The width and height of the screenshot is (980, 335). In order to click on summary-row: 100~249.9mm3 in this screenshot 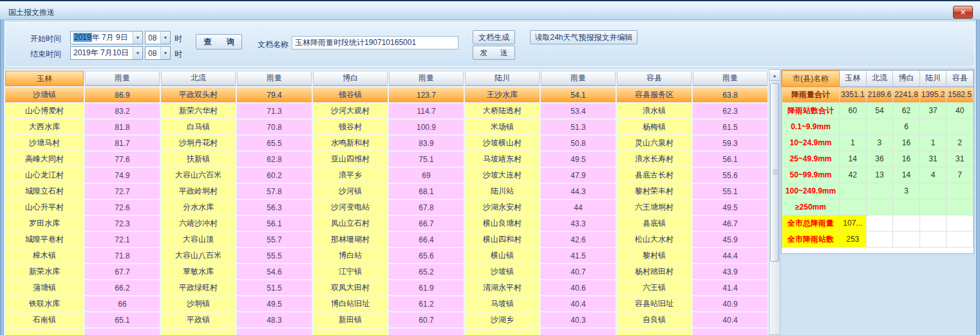, I will do `click(878, 192)`.